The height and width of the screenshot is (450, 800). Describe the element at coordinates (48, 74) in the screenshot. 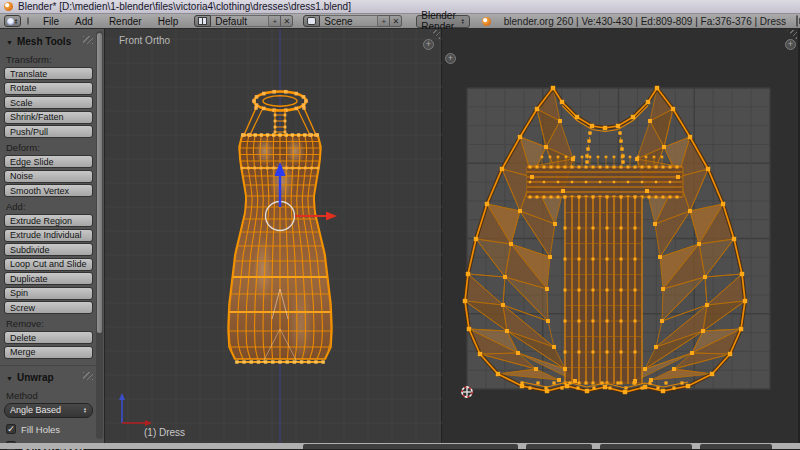

I see `tool-button-translate: Translate` at that location.